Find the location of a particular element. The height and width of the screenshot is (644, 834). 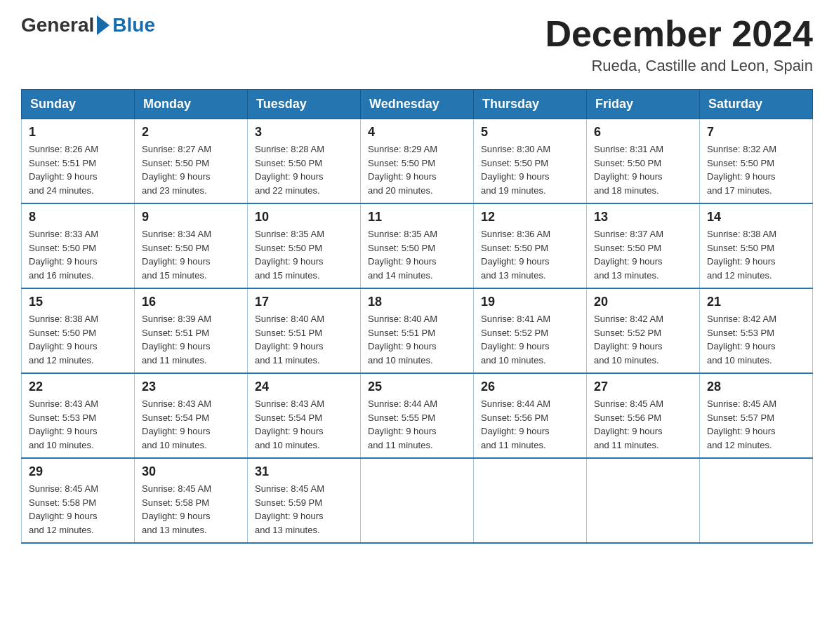

calendar-cell: 22 Sunrise: 8:43 AMSunset: 5:53 PMDaylig… is located at coordinates (79, 415).